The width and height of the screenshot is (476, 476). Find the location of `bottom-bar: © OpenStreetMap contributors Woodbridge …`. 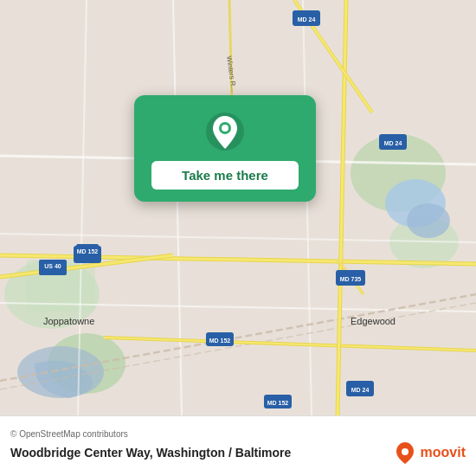

bottom-bar: © OpenStreetMap contributors Woodbridge … is located at coordinates (238, 446).